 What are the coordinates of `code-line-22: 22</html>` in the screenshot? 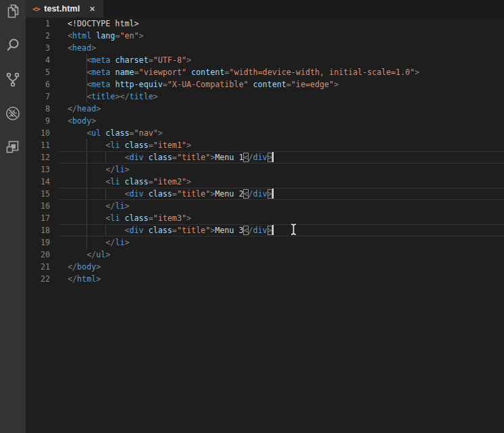 It's located at (265, 279).